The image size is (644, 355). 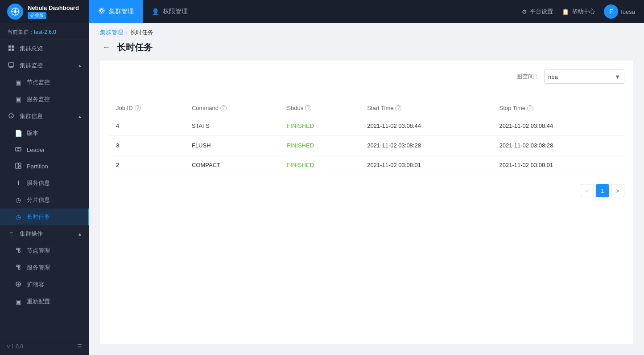 I want to click on settings-label: 平台设置, so click(x=541, y=12).